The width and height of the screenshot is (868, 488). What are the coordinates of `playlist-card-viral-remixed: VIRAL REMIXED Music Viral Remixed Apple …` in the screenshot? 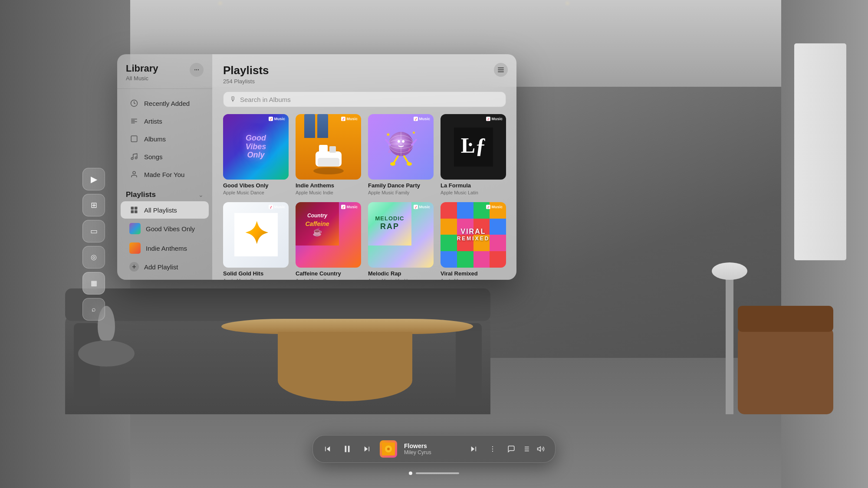 It's located at (473, 241).